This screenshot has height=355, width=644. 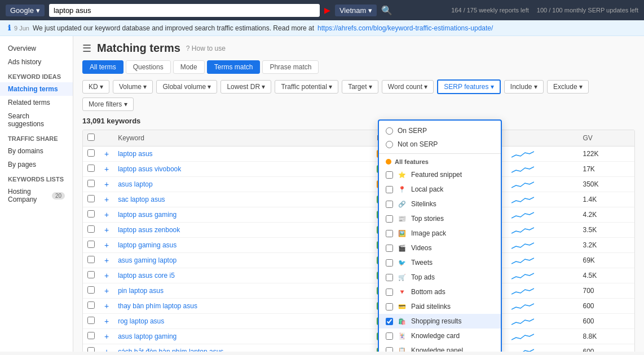 What do you see at coordinates (440, 321) in the screenshot?
I see `serp-feature-item: 🛍️ Shopping results` at bounding box center [440, 321].